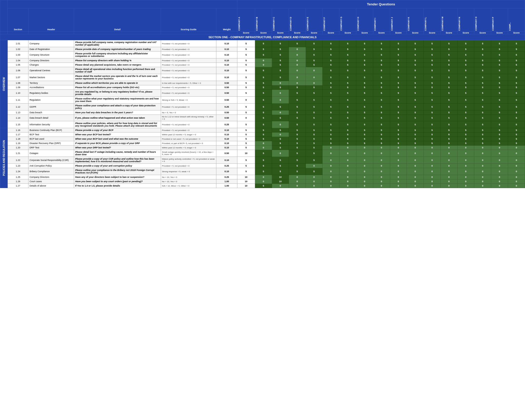  What do you see at coordinates (18, 139) in the screenshot?
I see `row-number: 1.18` at bounding box center [18, 139].